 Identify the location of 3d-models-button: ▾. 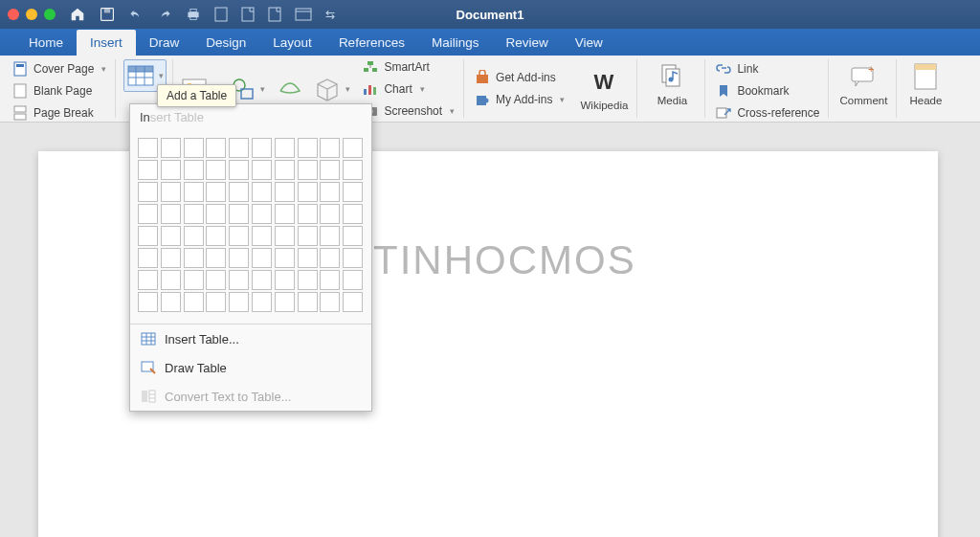
(331, 89).